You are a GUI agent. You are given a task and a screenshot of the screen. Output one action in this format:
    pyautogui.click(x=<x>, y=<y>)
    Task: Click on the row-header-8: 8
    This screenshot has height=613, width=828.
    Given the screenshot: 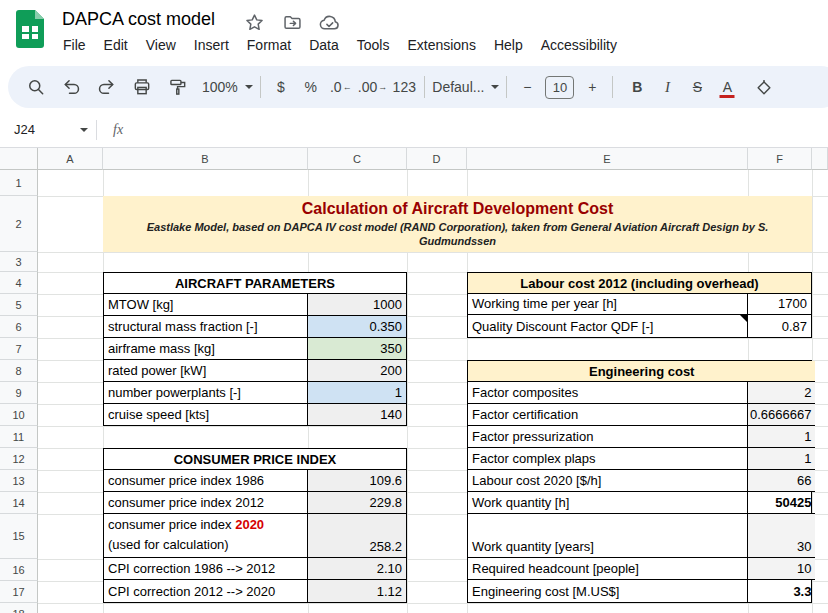 What is the action you would take?
    pyautogui.click(x=19, y=371)
    